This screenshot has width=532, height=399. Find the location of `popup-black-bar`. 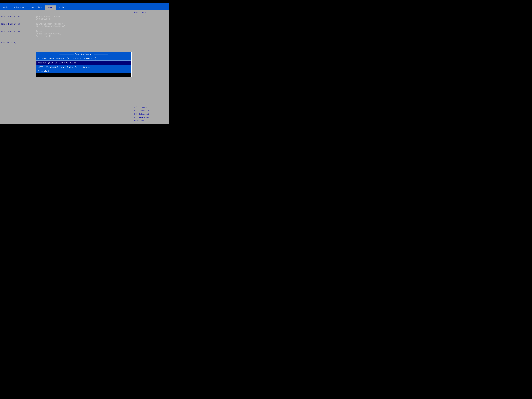

popup-black-bar is located at coordinates (84, 75).